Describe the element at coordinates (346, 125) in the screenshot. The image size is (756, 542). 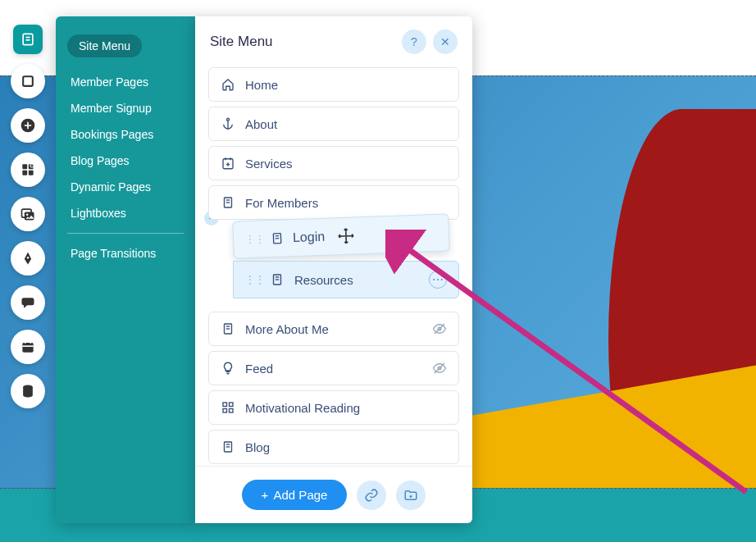
I see `page-label: About` at that location.